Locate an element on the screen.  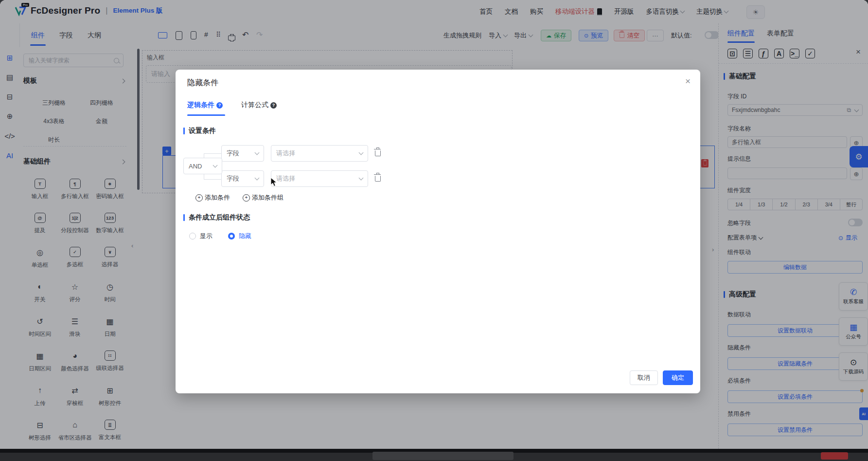
dialog-title: 隐藏条件 is located at coordinates (203, 83).